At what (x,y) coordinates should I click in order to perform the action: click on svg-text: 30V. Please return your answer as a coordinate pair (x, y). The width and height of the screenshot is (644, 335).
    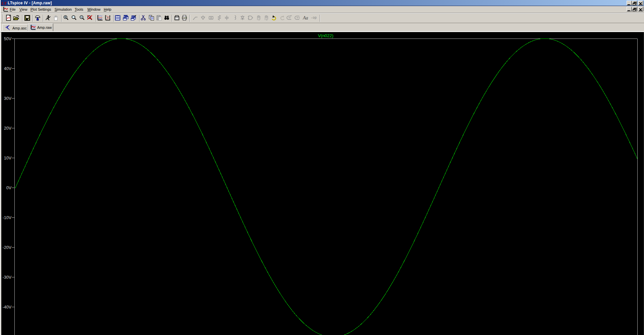
    Looking at the image, I should click on (8, 98).